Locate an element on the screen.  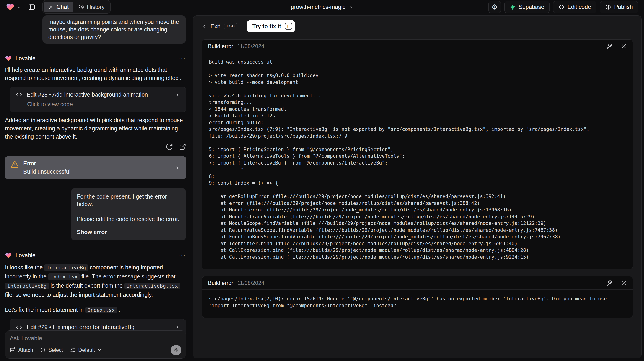
publish-button: Publish is located at coordinates (619, 7).